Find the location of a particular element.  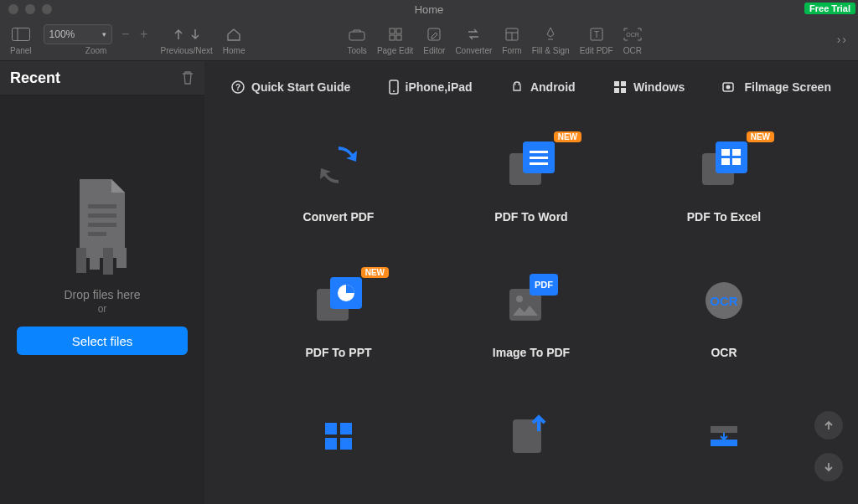

panel-icon is located at coordinates (21, 34).